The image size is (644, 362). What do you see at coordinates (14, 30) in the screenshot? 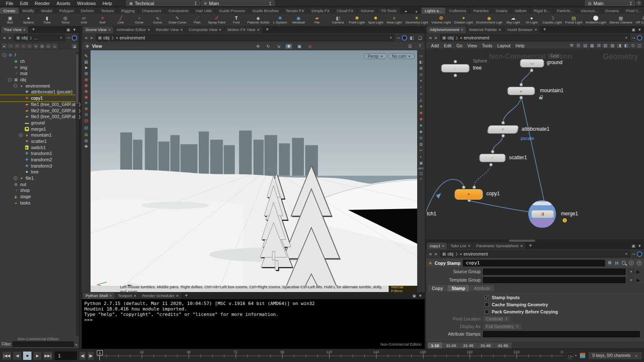
I see `tab-tree-view: Tree View` at bounding box center [14, 30].